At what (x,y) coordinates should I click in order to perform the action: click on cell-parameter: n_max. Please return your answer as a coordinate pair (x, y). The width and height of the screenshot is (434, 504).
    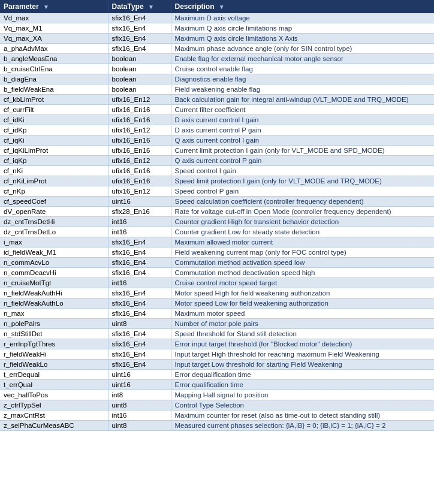
    Looking at the image, I should click on (54, 314).